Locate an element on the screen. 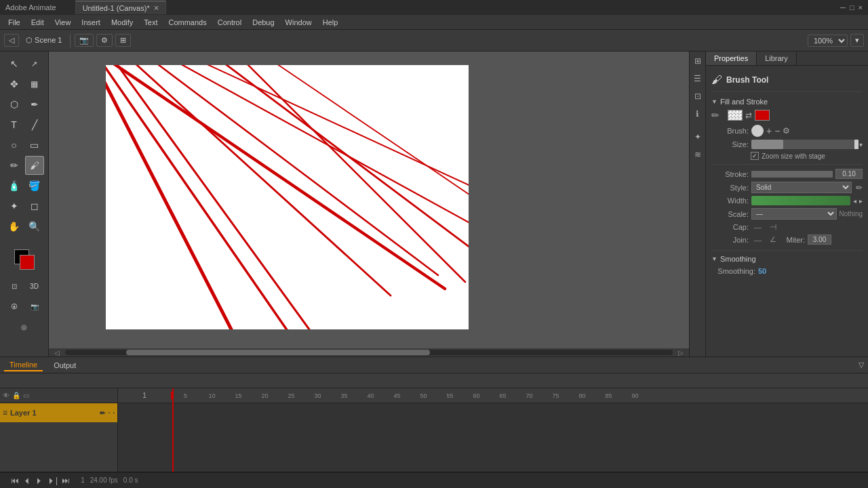 This screenshot has width=868, height=488. pencil-icon: ✏ is located at coordinates (718, 115).